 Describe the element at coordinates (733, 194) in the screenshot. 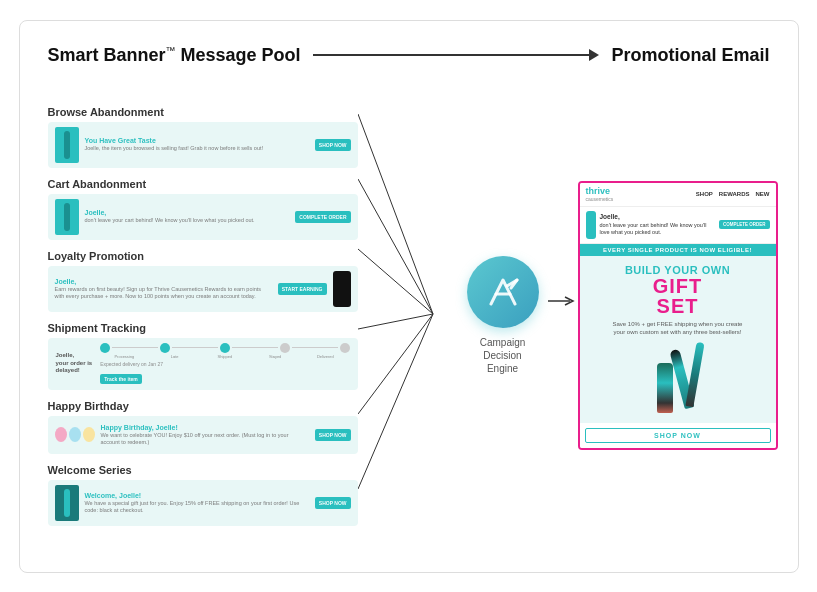

I see `nav-links: SHOP REWARDS NEW` at that location.